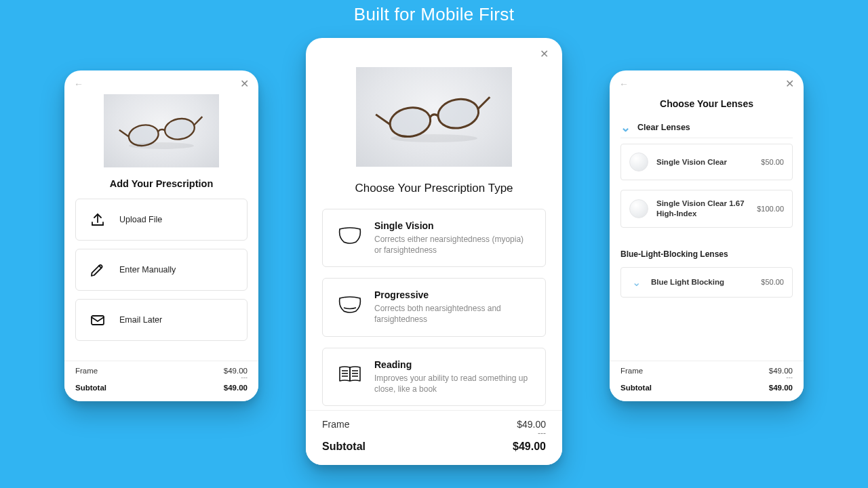  I want to click on lens-name: Blue Light Blocking, so click(702, 282).